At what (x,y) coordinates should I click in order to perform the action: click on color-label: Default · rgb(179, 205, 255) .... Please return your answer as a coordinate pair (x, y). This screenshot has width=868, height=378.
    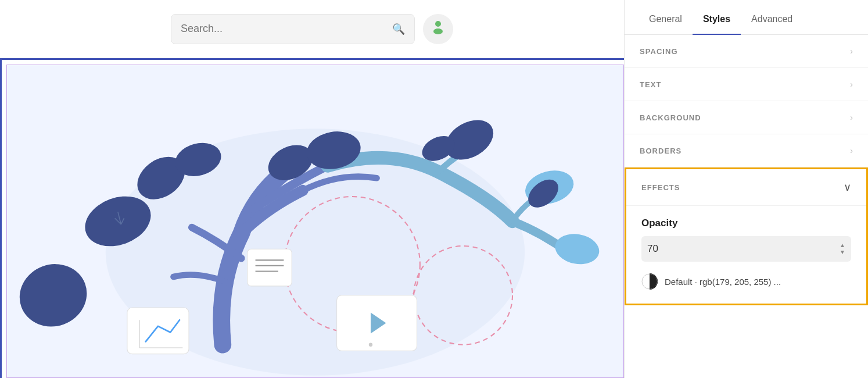
    Looking at the image, I should click on (723, 281).